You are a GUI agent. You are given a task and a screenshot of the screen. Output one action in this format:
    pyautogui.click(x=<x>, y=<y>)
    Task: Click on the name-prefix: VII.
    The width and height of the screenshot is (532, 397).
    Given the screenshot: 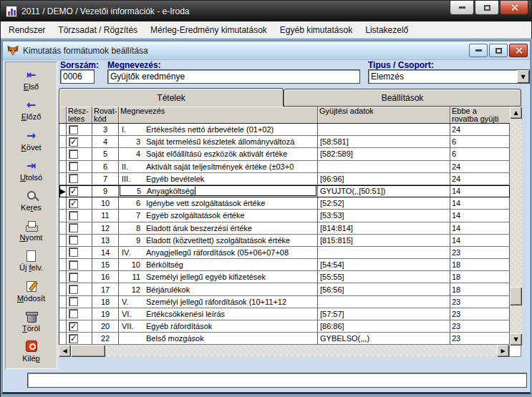 What is the action you would take?
    pyautogui.click(x=131, y=326)
    